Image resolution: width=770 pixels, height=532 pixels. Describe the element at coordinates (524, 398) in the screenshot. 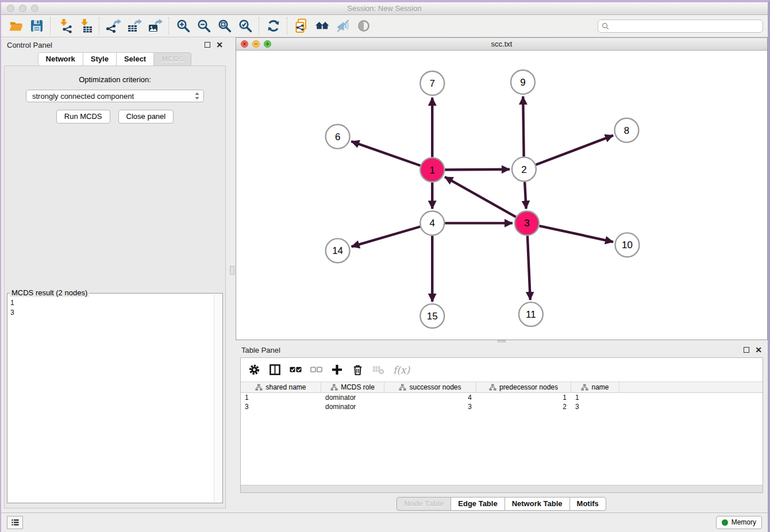

I see `cell-predecessor-nodes: 1` at that location.